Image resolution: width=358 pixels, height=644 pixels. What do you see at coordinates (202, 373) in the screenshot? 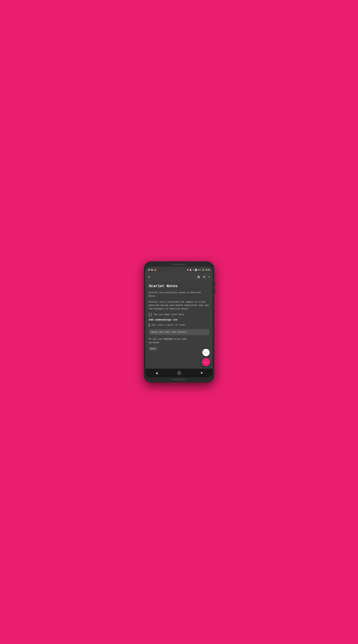
I see `recents-button: ■` at bounding box center [202, 373].